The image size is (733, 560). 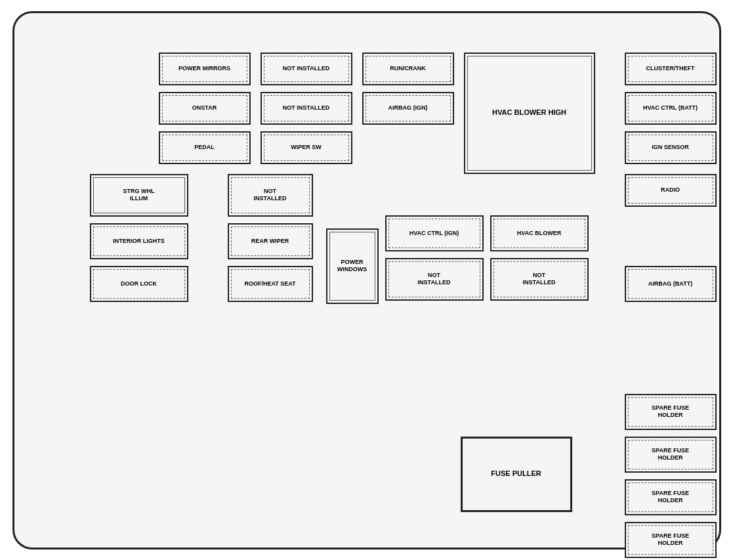 What do you see at coordinates (671, 454) in the screenshot?
I see `fuse-spare-2: SPARE FUSE HOLDER` at bounding box center [671, 454].